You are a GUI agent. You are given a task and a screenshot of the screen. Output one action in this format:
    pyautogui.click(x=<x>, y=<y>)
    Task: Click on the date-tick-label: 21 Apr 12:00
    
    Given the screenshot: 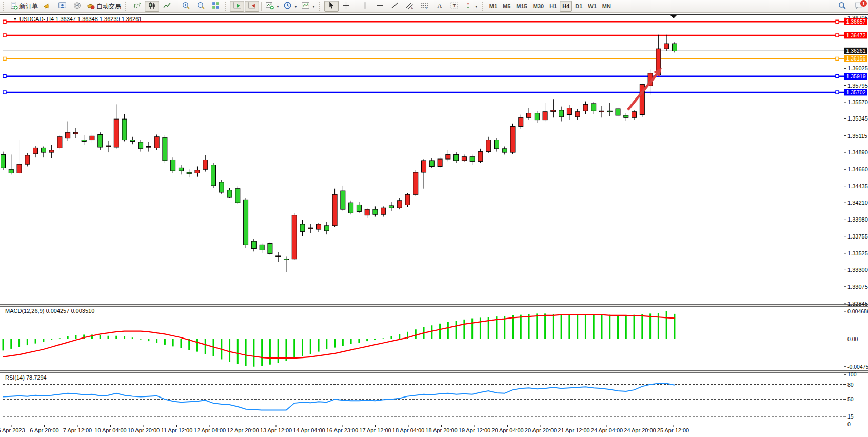 What is the action you would take?
    pyautogui.click(x=574, y=430)
    